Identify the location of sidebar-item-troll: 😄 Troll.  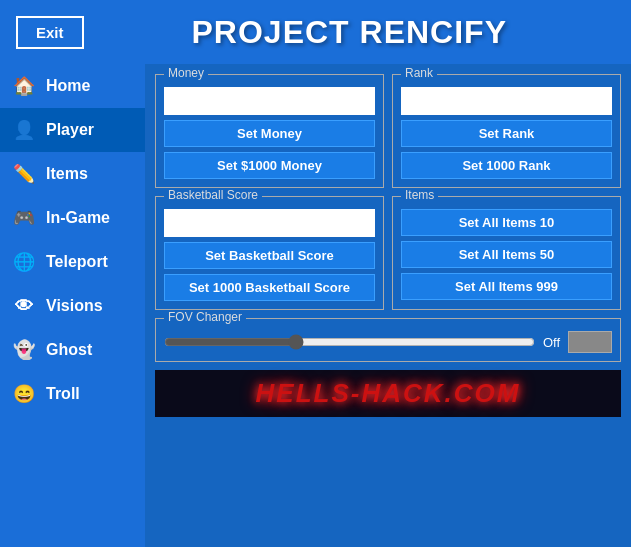
(72, 394).